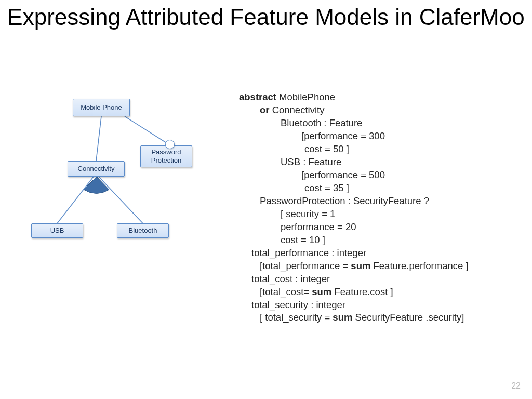 Image resolution: width=532 pixels, height=399 pixels. Describe the element at coordinates (379, 280) in the screenshot. I see `code-text: total_cost : integer` at that location.